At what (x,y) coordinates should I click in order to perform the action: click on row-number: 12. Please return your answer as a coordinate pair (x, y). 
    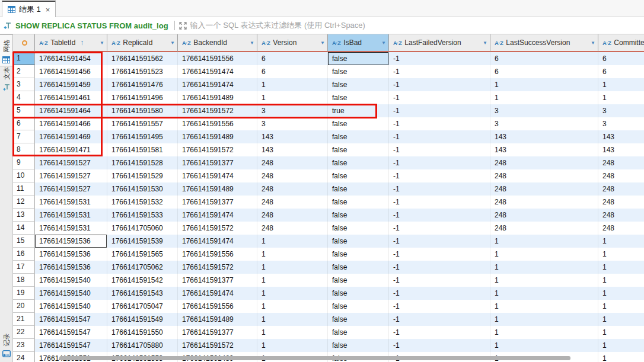
    Looking at the image, I should click on (24, 202).